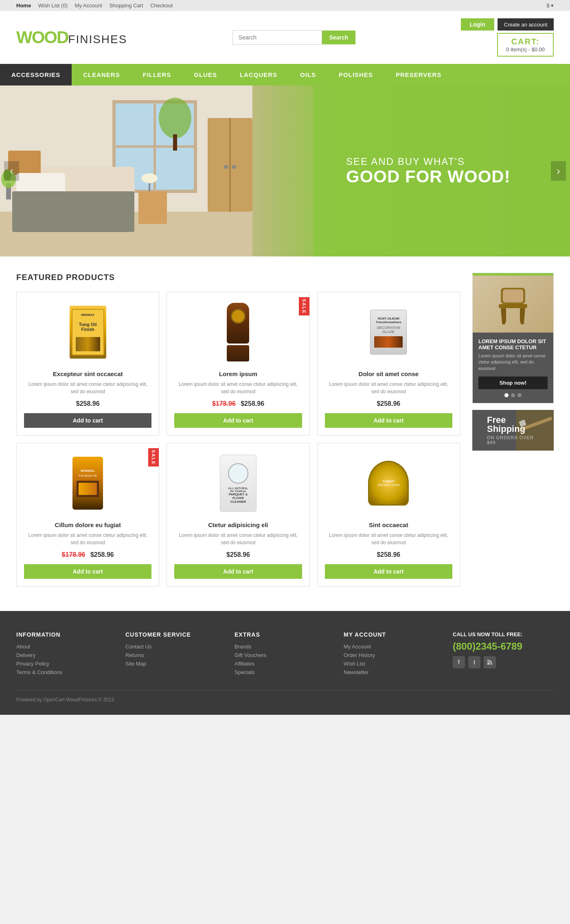 The height and width of the screenshot is (924, 570). Describe the element at coordinates (176, 663) in the screenshot. I see `footer-link-sitemap: Site Map` at that location.